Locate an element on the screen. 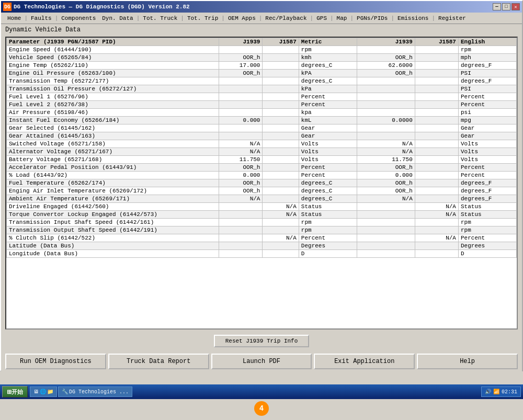  menu-home: Home is located at coordinates (14, 18).